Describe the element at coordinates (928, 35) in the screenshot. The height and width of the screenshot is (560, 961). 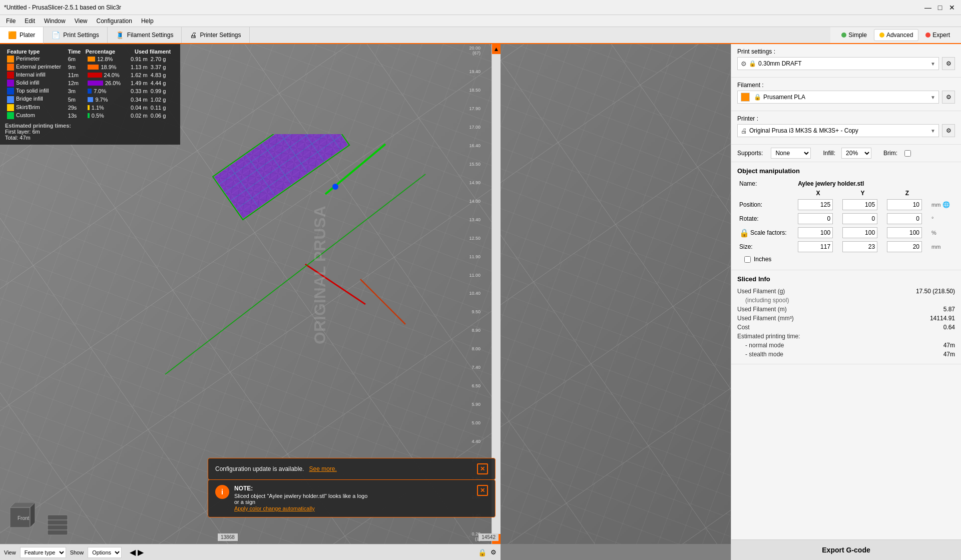
I see `mode-dot-expert` at that location.